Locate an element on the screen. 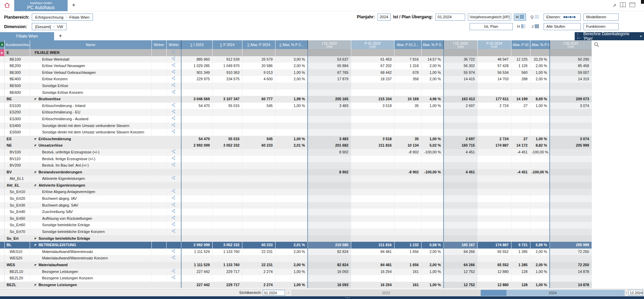 Image resolution: width=644 pixels, height=299 pixels. value-cell: 14 415 is located at coordinates (460, 79).